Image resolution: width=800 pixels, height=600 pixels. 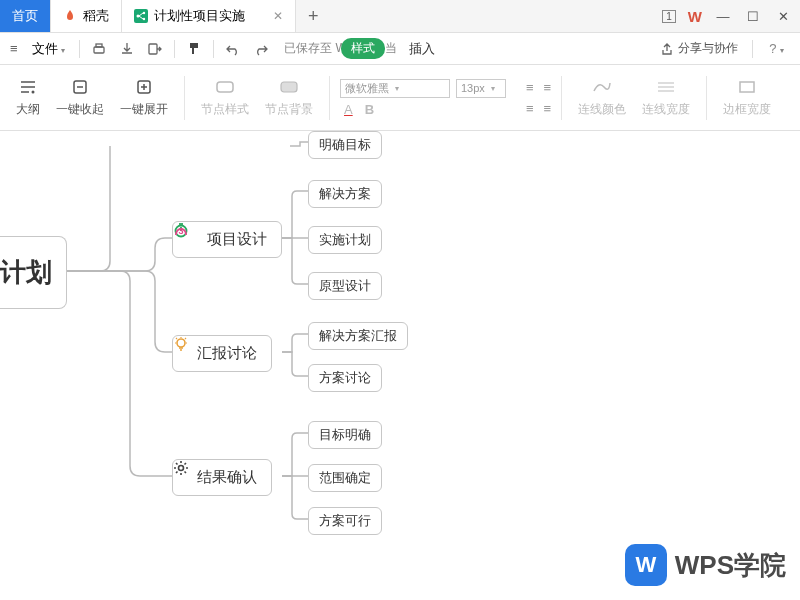 What do you see at coordinates (348, 110) in the screenshot?
I see `font-color-button: A` at bounding box center [348, 110].